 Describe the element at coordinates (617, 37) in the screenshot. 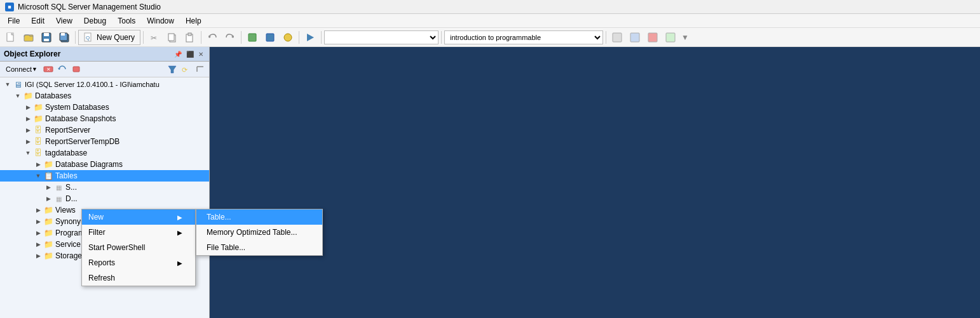

I see `toolbar-btn-a` at that location.